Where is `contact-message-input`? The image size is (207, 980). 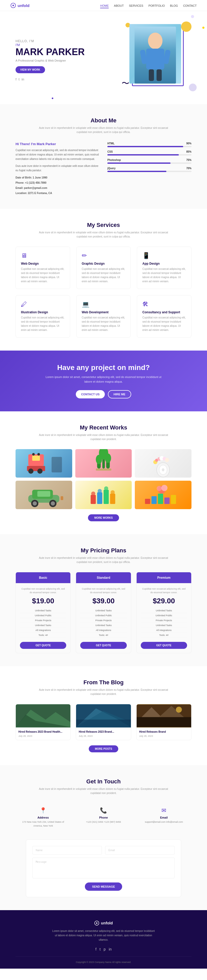 contact-message-input is located at coordinates (104, 868).